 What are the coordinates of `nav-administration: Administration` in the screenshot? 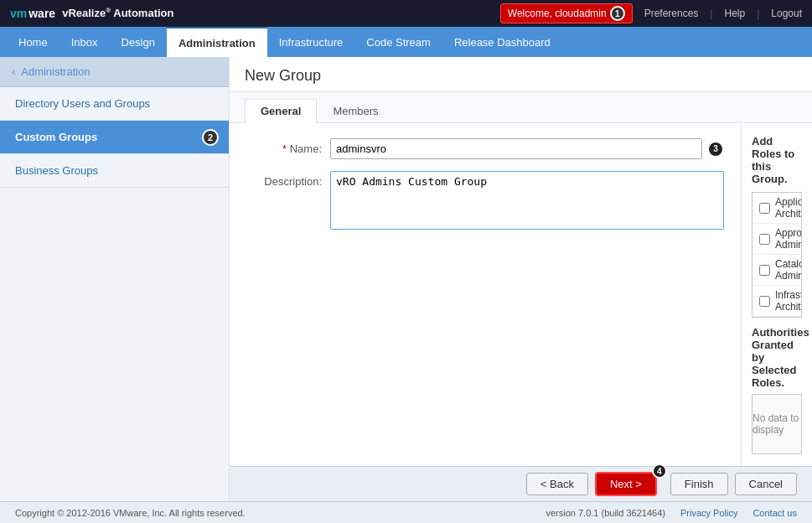 It's located at (217, 42).